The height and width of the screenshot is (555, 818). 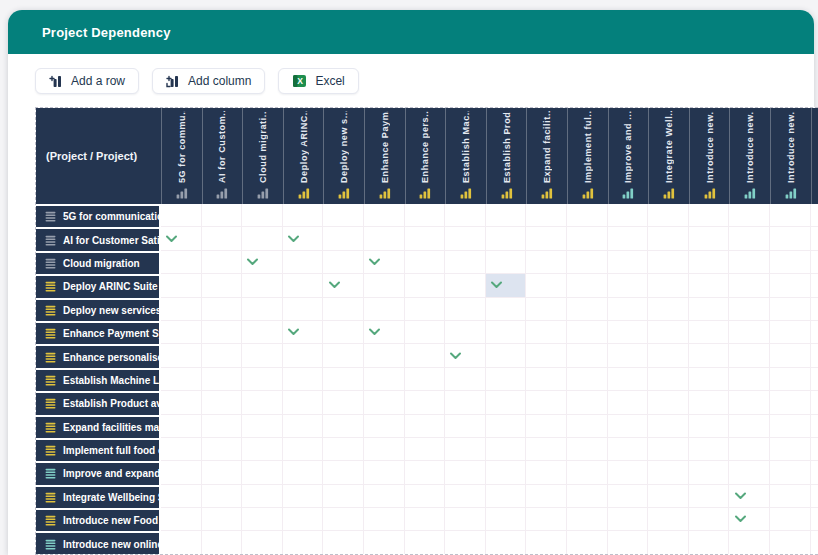 I want to click on column-header: Expand facilit..., so click(x=546, y=156).